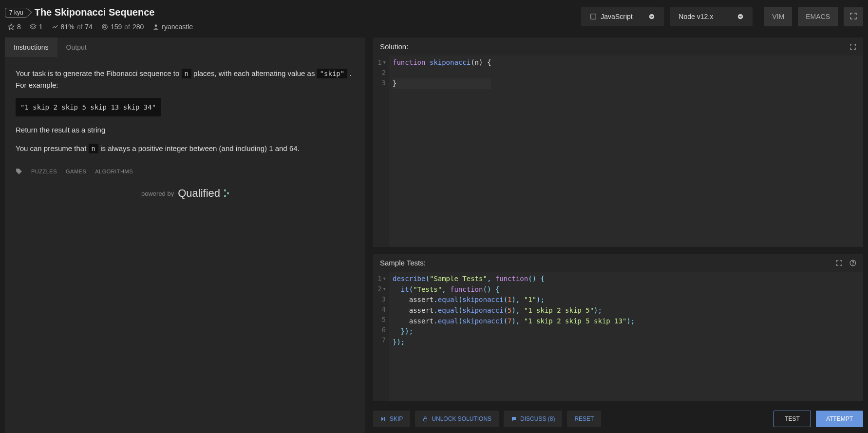  I want to click on stat-author: ryancastle, so click(172, 27).